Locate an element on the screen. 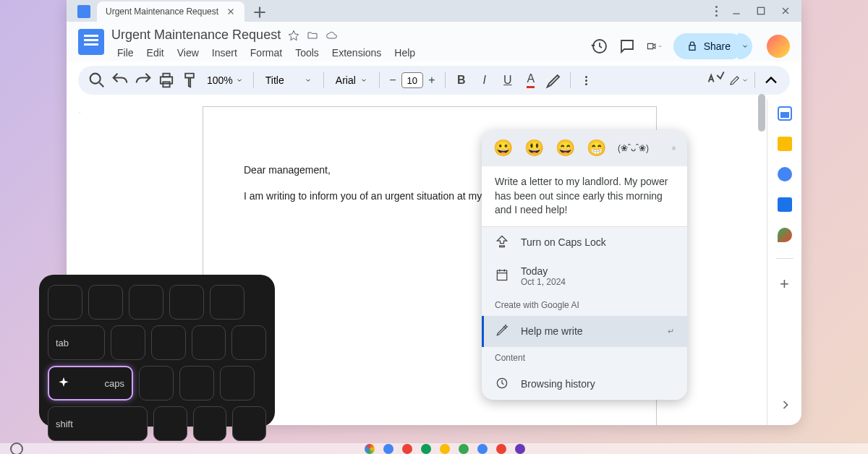  font-select: Arial is located at coordinates (352, 80).